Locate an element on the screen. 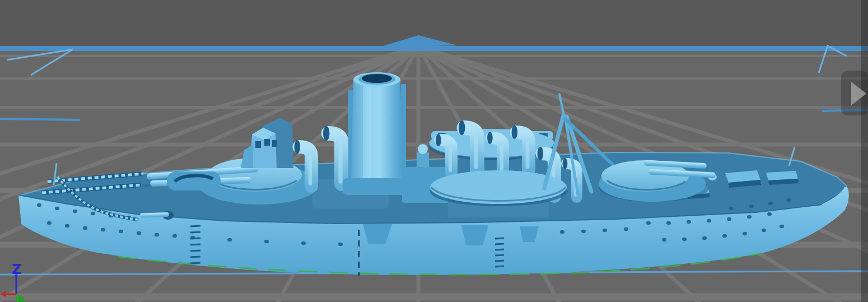 The height and width of the screenshot is (302, 868). plate-back-edge is located at coordinates (434, 48).